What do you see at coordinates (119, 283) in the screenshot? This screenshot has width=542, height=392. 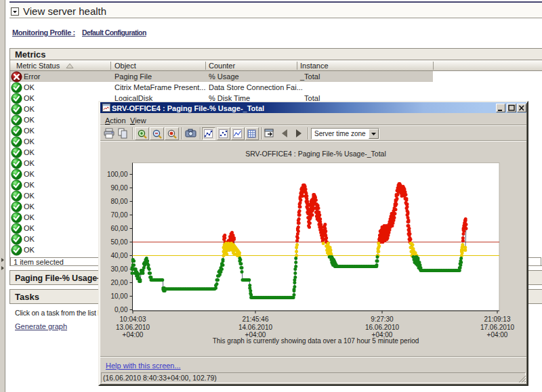 I see `svg-text: 20,00` at bounding box center [119, 283].